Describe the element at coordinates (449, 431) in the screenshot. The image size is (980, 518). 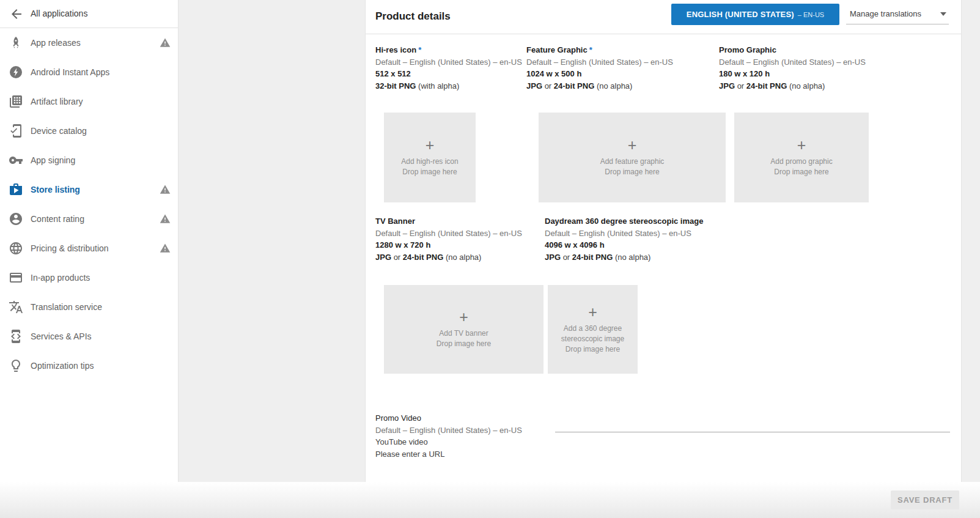
I see `promo-video-default-language: Default – English (United States) – en-U…` at that location.